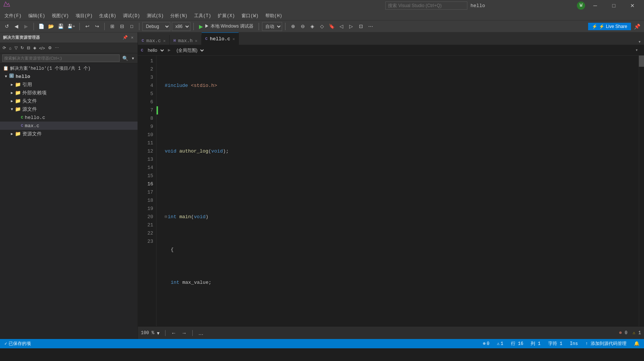 The width and height of the screenshot is (644, 361). Describe the element at coordinates (154, 40) in the screenshot. I see `tab-max-c: C max.c ✕` at that location.